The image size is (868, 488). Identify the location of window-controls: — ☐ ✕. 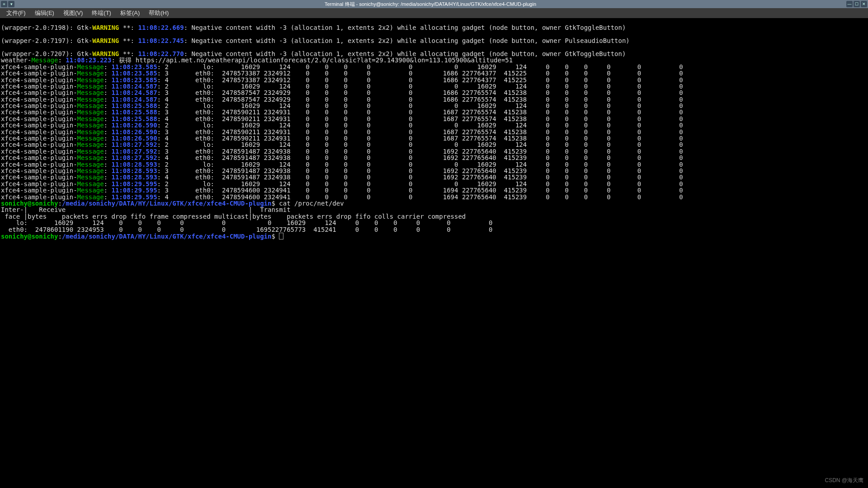
(857, 4).